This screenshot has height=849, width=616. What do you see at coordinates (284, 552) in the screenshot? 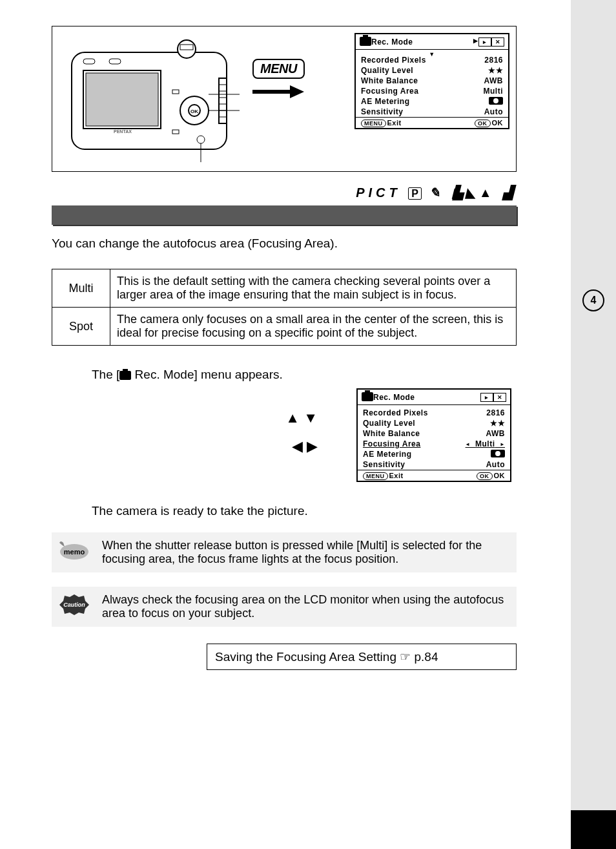
I see `memo-note: memo When the shutter release button is …` at bounding box center [284, 552].